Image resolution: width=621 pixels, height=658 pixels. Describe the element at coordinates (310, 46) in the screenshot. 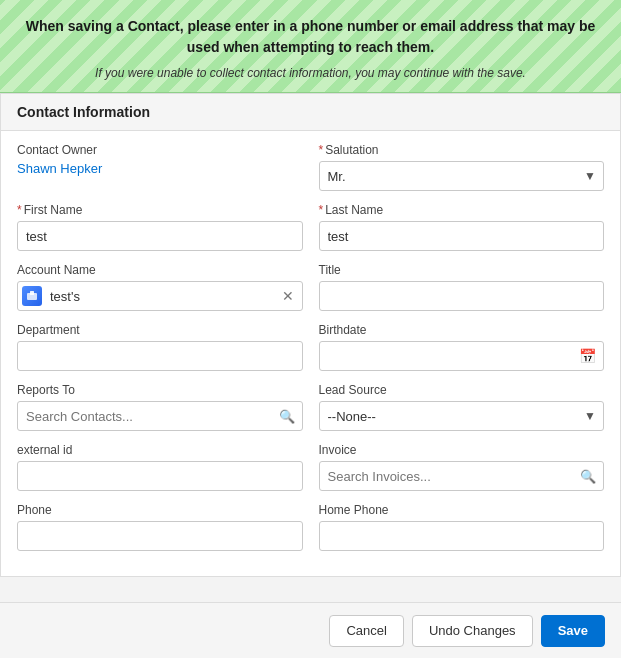

I see `warning-banner: When saving a Contact, please enter in a…` at that location.